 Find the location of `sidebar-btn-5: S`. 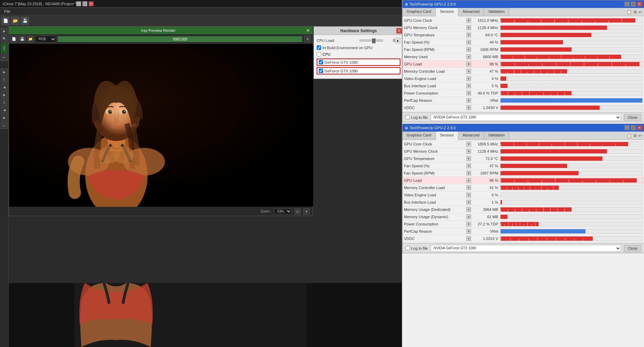

sidebar-btn-5: S is located at coordinates (4, 80).